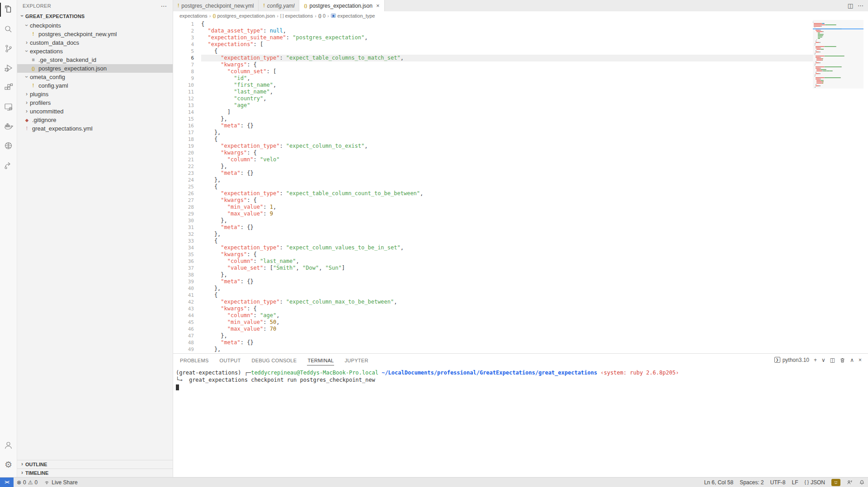 The height and width of the screenshot is (487, 868). What do you see at coordinates (95, 34) in the screenshot?
I see `tree-file-postgres-checkpoint-new-yml: !postgres_checkpoint_new.yml` at bounding box center [95, 34].